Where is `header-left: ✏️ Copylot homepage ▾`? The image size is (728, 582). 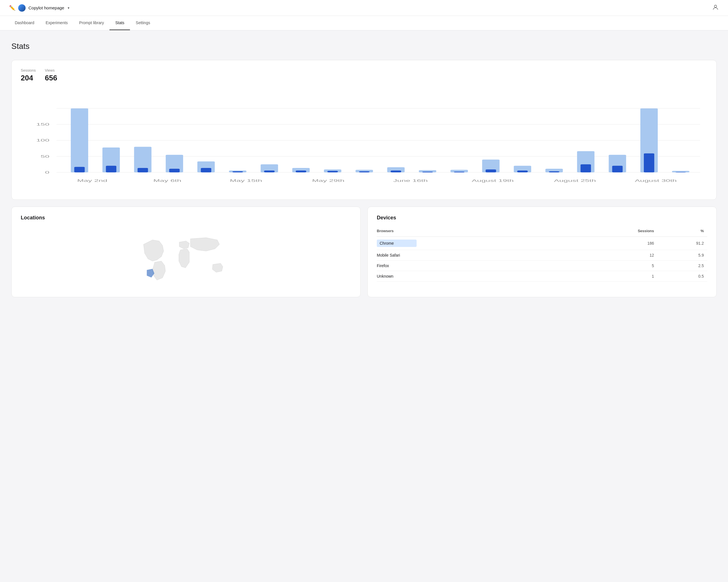
header-left: ✏️ Copylot homepage ▾ is located at coordinates (39, 8).